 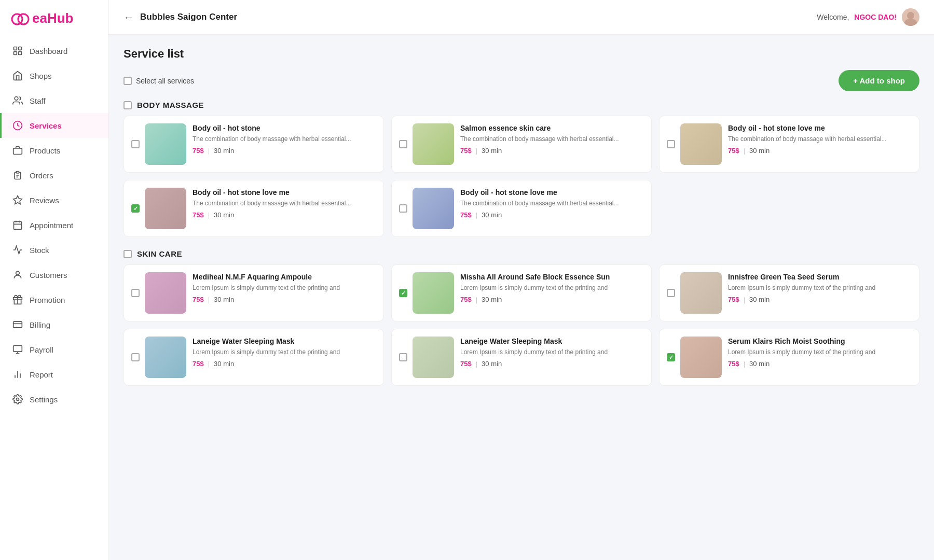 What do you see at coordinates (54, 374) in the screenshot?
I see `sidebar-item-report: Report` at bounding box center [54, 374].